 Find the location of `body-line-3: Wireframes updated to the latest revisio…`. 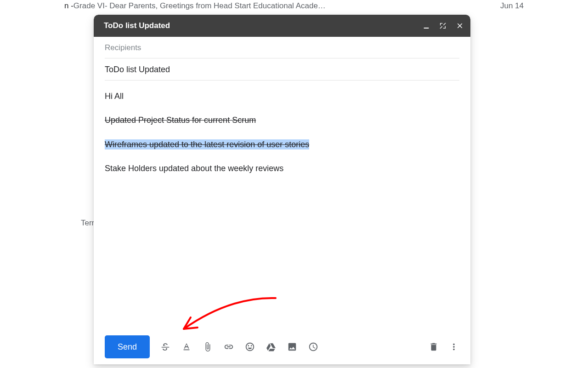

body-line-3: Wireframes updated to the latest revisio… is located at coordinates (282, 144).